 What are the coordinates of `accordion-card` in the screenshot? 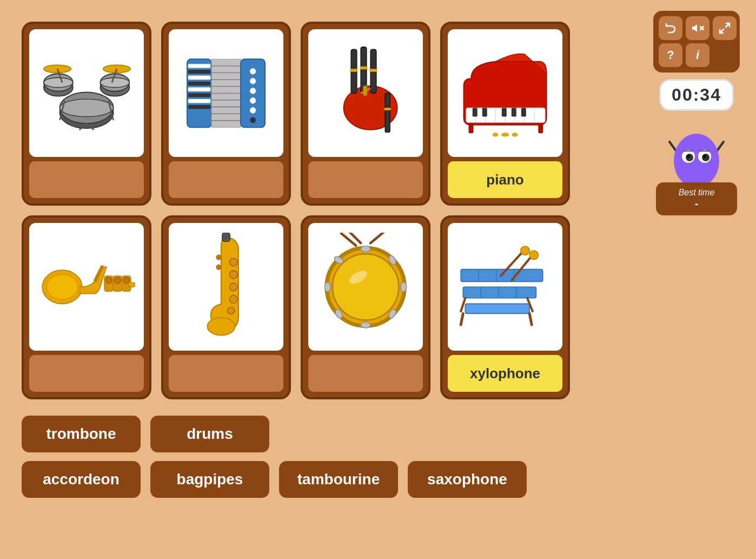 It's located at (226, 114).